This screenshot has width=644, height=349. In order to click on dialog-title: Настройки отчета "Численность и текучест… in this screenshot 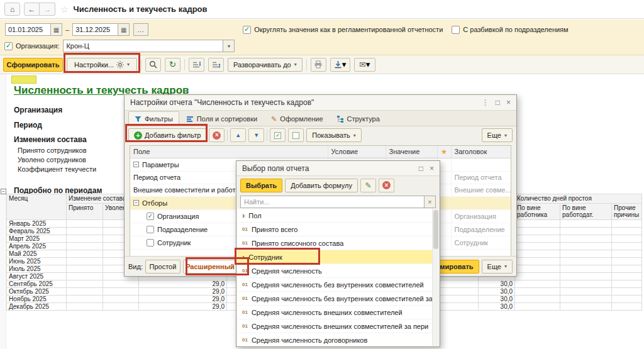, I will do `click(222, 102)`.